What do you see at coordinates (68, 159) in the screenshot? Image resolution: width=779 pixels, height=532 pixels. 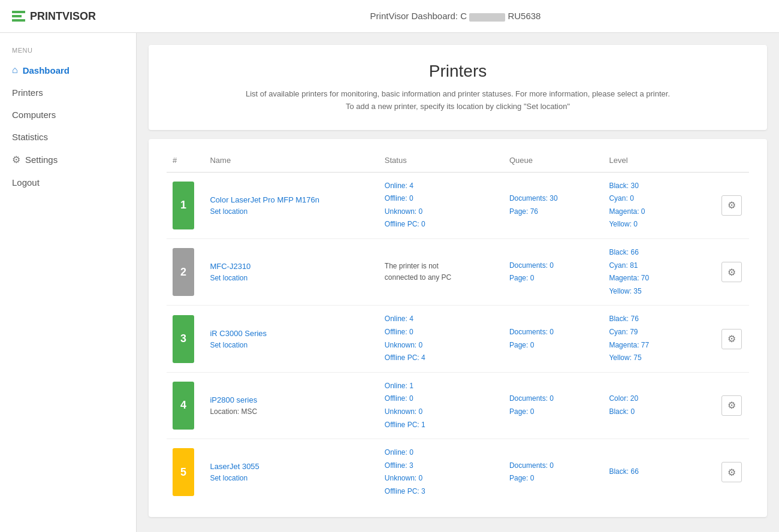 I see `sidebar-item-settings: ⚙ Settings` at bounding box center [68, 159].